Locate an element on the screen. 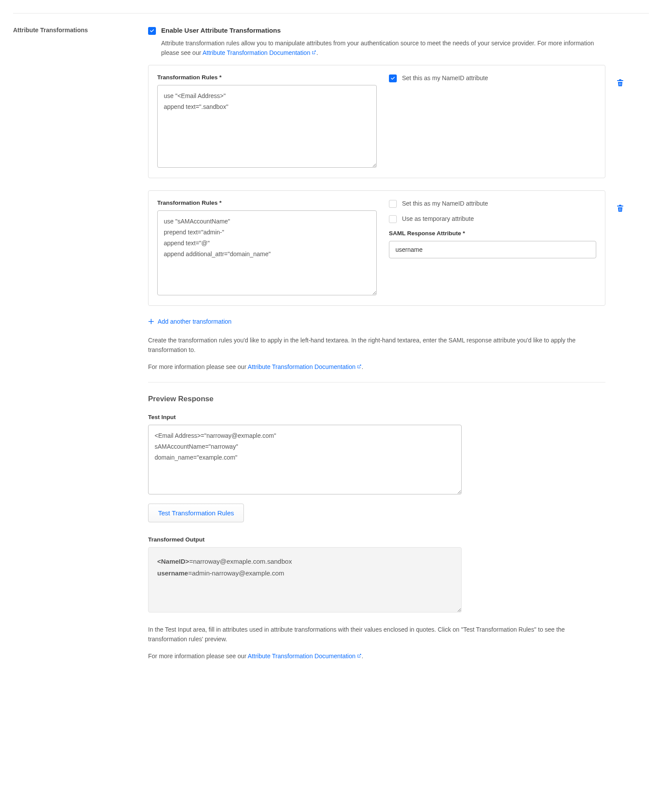 The width and height of the screenshot is (662, 812). instructions-more: For more information please see our Attr… is located at coordinates (377, 367).